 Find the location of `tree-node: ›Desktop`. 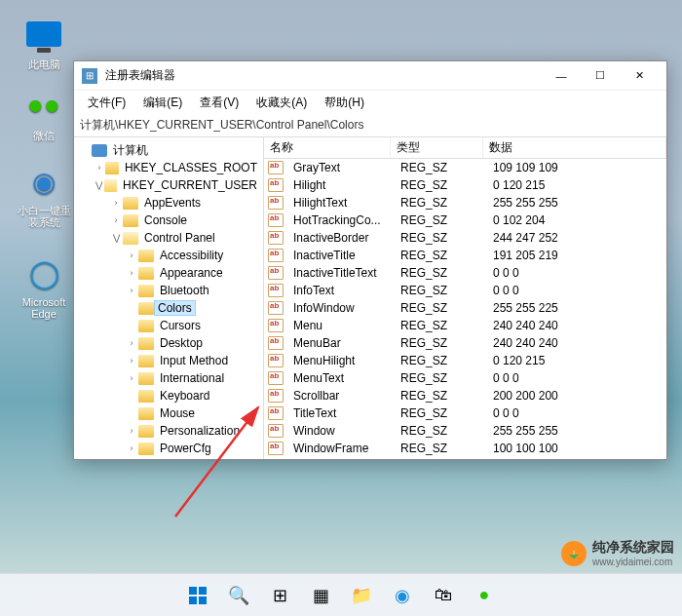

tree-node: ›Desktop is located at coordinates (169, 343).